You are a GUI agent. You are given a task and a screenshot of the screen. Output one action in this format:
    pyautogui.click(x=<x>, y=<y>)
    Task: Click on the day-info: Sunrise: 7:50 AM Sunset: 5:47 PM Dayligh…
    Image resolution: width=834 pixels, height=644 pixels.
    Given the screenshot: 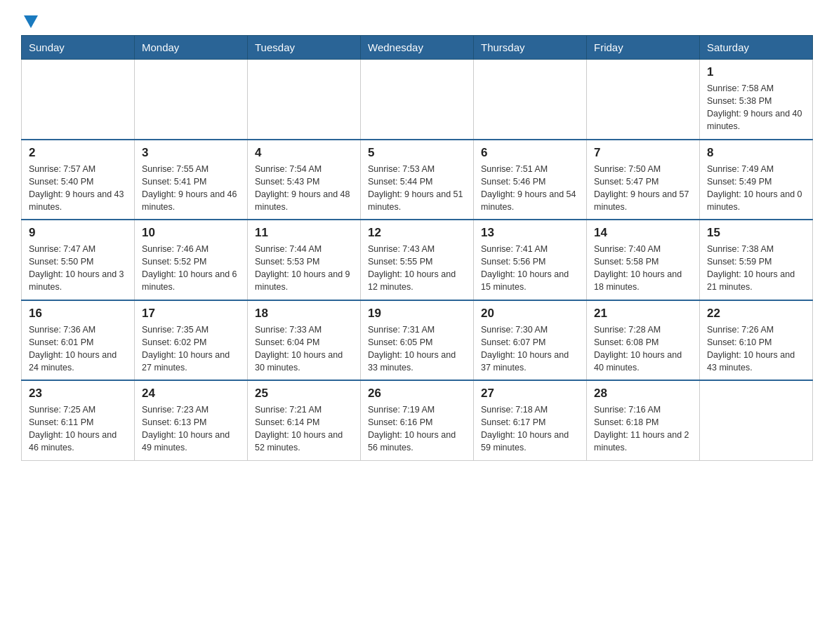 What is the action you would take?
    pyautogui.click(x=643, y=188)
    